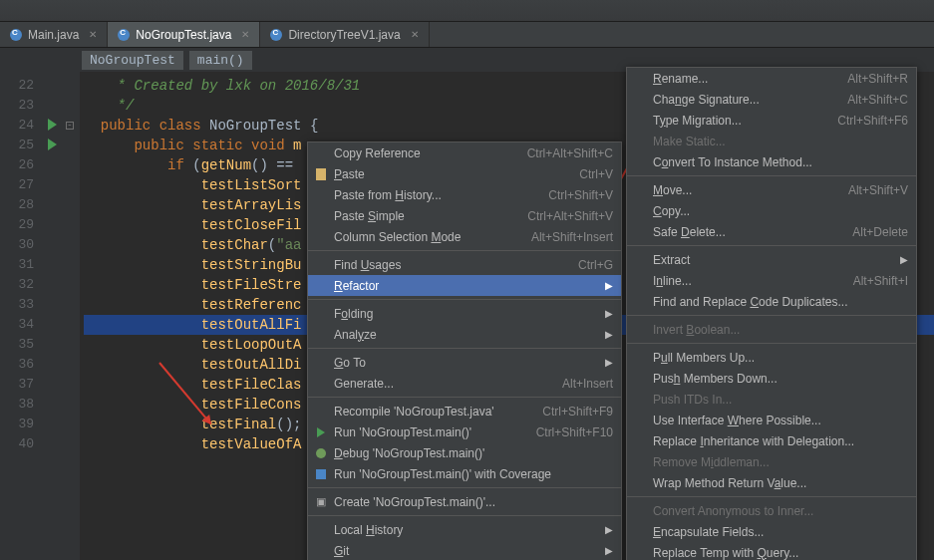 The height and width of the screenshot is (560, 934). I want to click on menu-item-label: Push Members Down..., so click(716, 379).